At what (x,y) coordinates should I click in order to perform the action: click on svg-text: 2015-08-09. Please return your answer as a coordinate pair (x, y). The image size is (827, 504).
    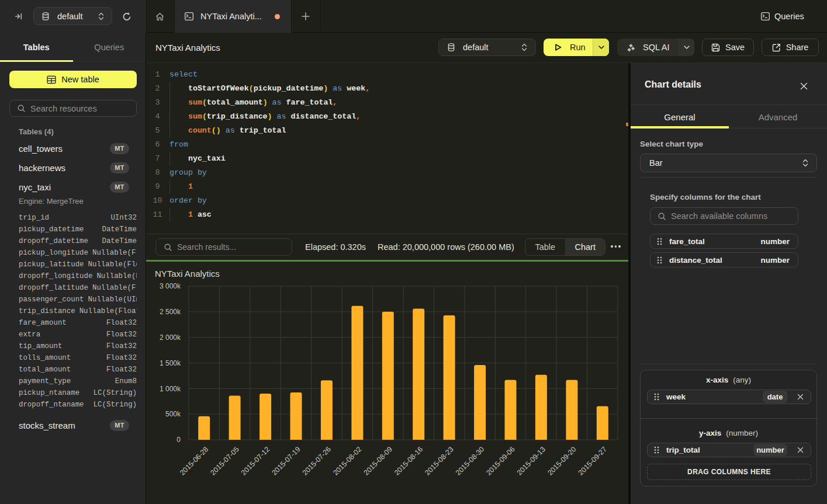
    Looking at the image, I should click on (378, 461).